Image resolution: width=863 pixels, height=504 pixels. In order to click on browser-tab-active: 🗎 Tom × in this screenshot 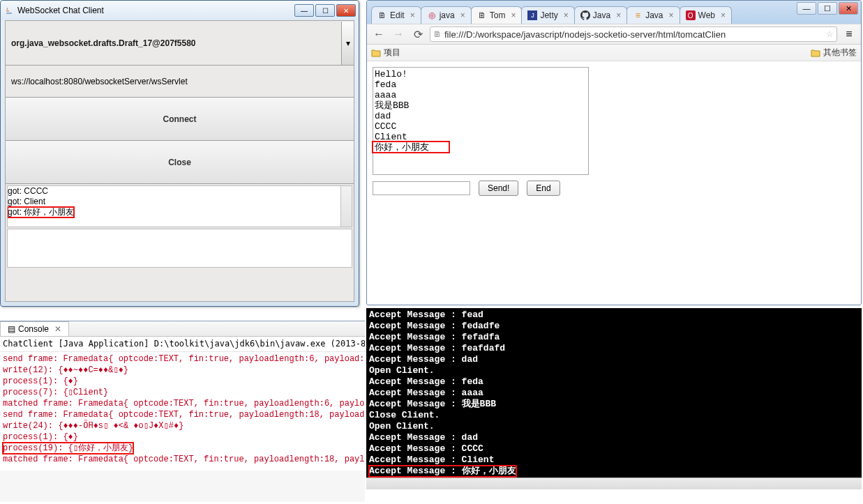, I will do `click(497, 15)`.